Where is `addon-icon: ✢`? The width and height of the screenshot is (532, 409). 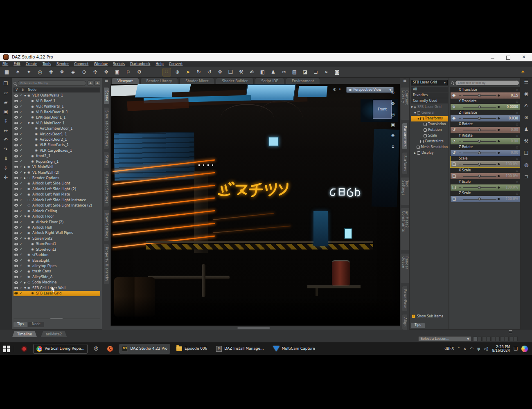 addon-icon: ✢ is located at coordinates (6, 178).